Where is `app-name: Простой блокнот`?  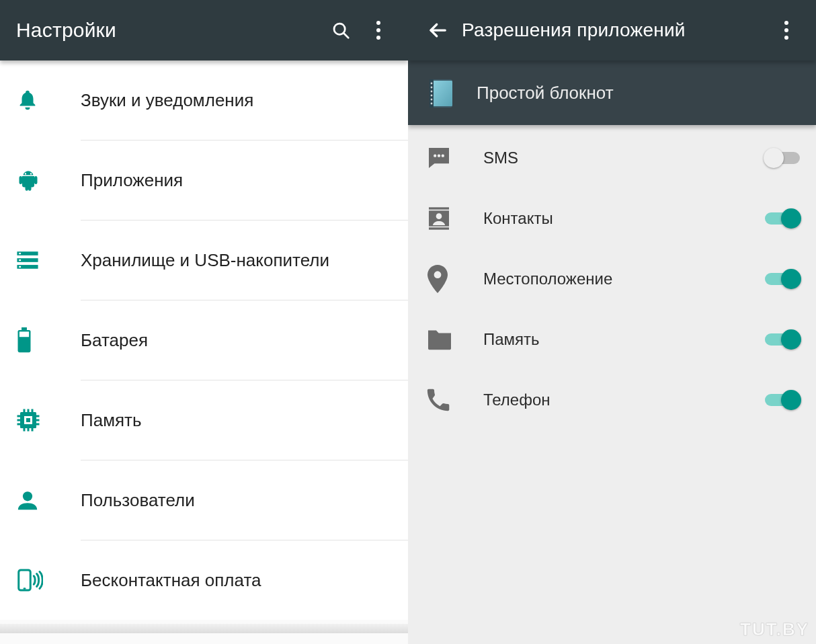 app-name: Простой блокнот is located at coordinates (545, 93).